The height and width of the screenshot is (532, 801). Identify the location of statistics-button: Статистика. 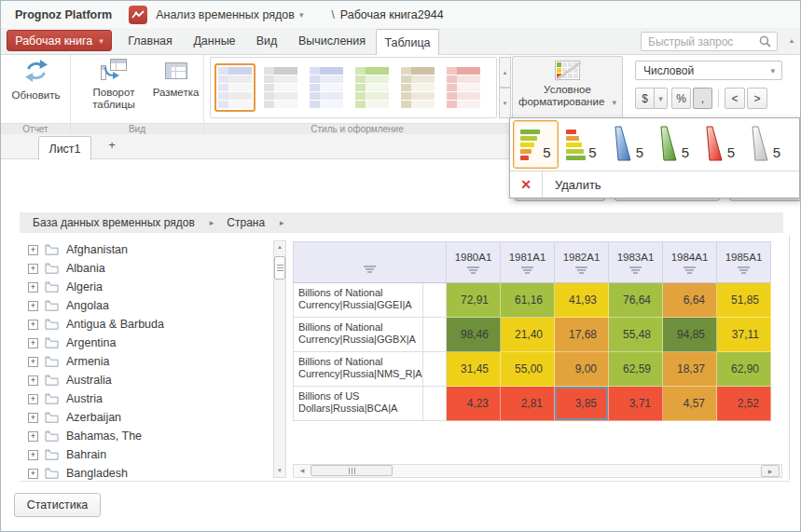
(58, 505).